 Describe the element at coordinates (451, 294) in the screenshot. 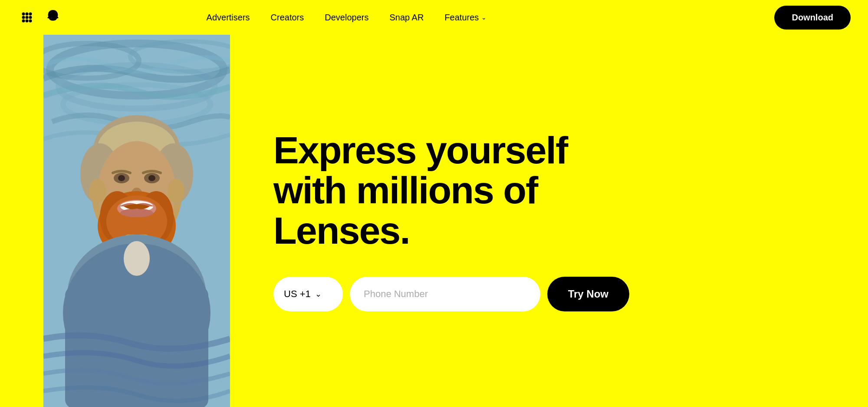

I see `hero-form: US +1 ⌄ Try Now` at that location.